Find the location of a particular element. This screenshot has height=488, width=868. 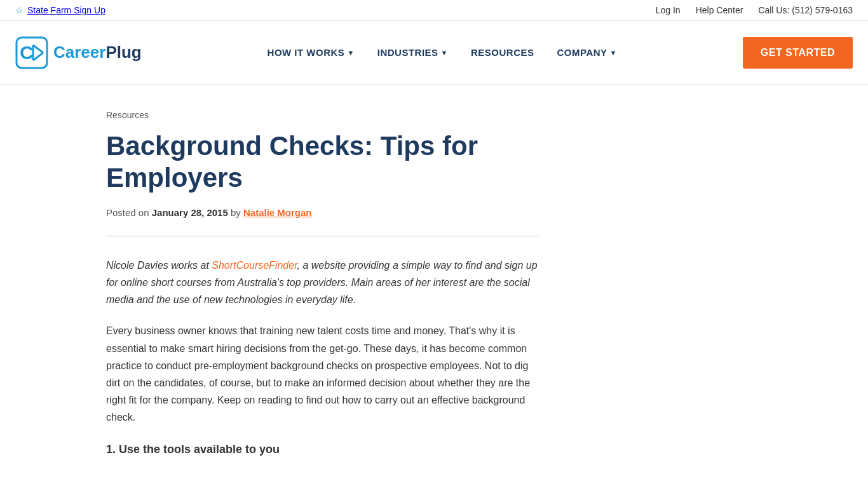

logo: C CareerPlug is located at coordinates (79, 53).